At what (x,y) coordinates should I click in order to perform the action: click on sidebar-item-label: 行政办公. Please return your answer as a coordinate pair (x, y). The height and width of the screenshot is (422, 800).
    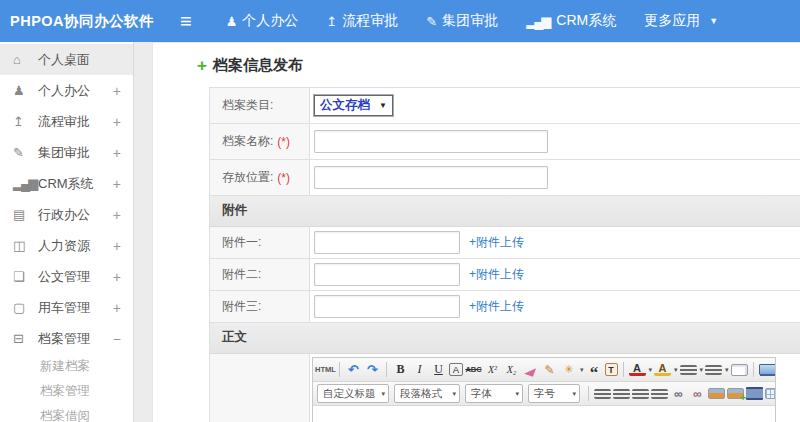
    Looking at the image, I should click on (76, 215).